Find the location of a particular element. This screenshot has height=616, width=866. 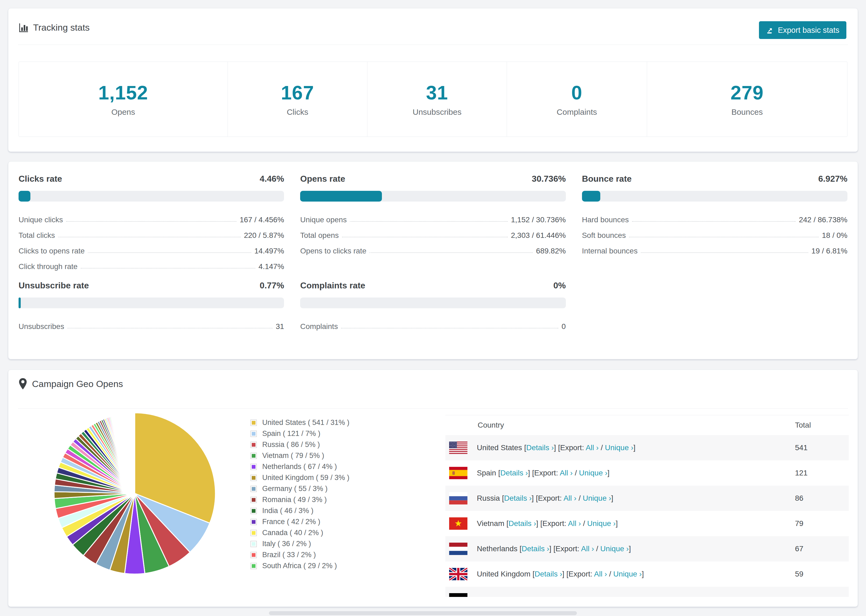

legend-label: Netherlands ( 67 / 4% ) is located at coordinates (300, 467).